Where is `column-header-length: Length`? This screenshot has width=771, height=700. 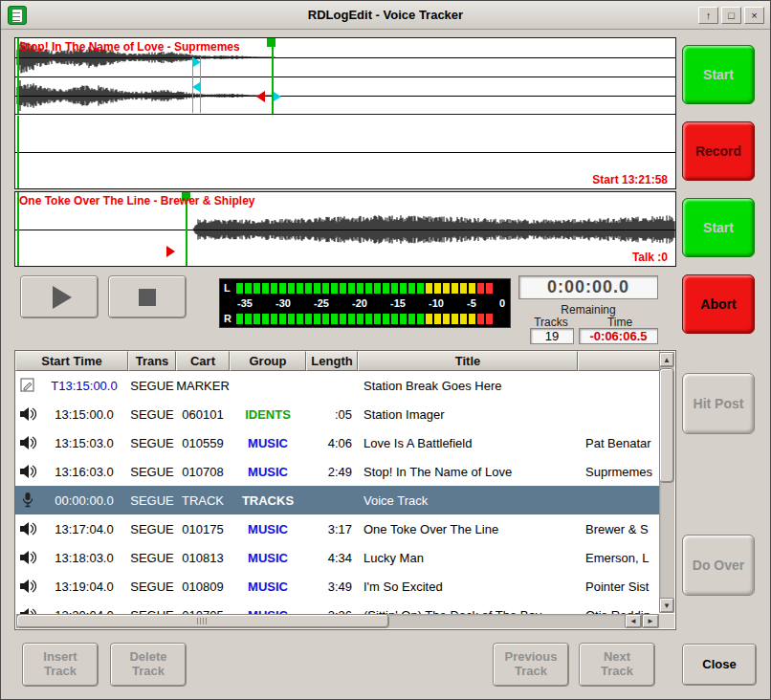 column-header-length: Length is located at coordinates (332, 361).